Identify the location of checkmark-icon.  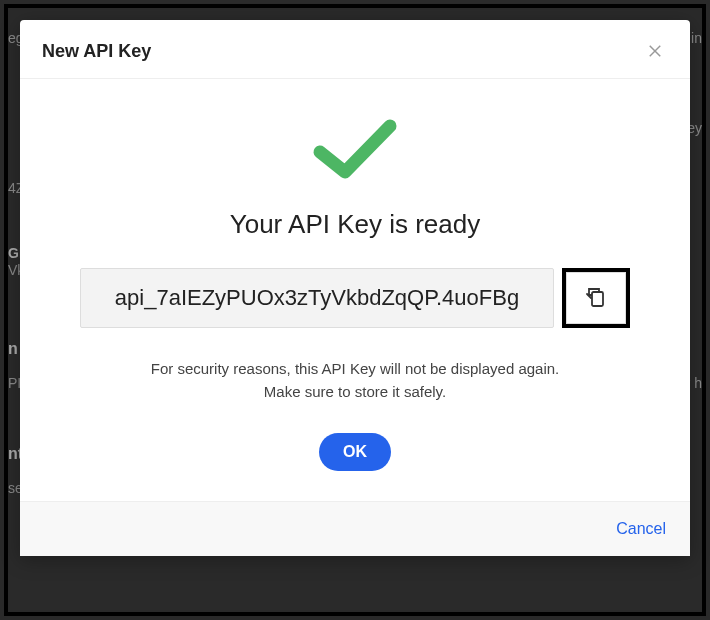
(355, 149).